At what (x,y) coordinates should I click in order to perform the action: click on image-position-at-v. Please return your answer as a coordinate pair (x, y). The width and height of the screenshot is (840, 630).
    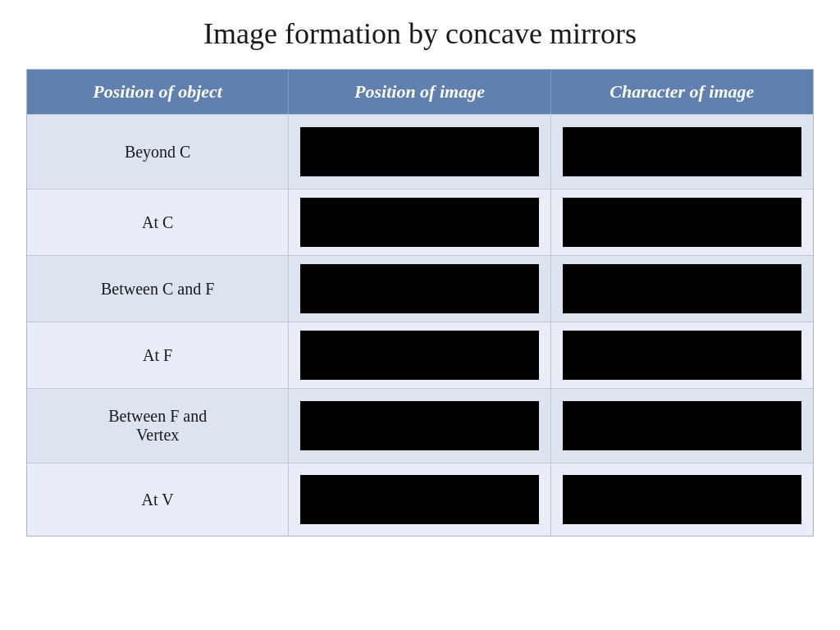
    Looking at the image, I should click on (420, 500).